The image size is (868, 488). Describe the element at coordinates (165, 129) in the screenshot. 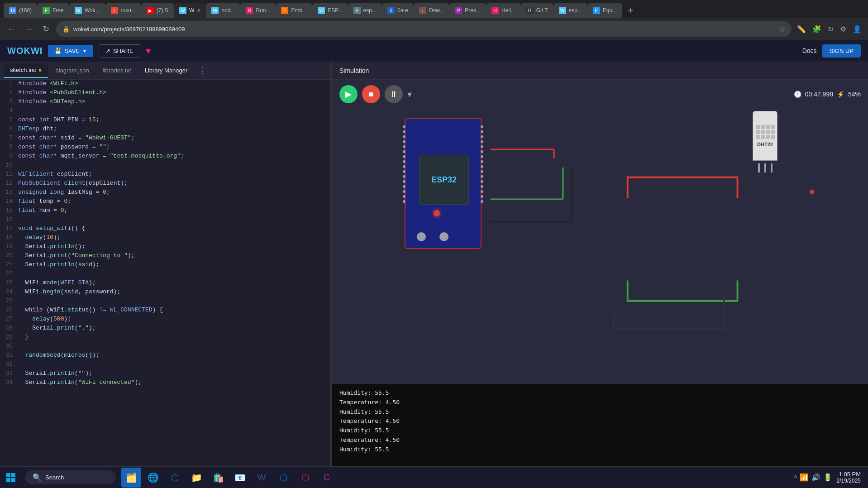

I see `code-line-6: 6 DHTesp dht;` at that location.